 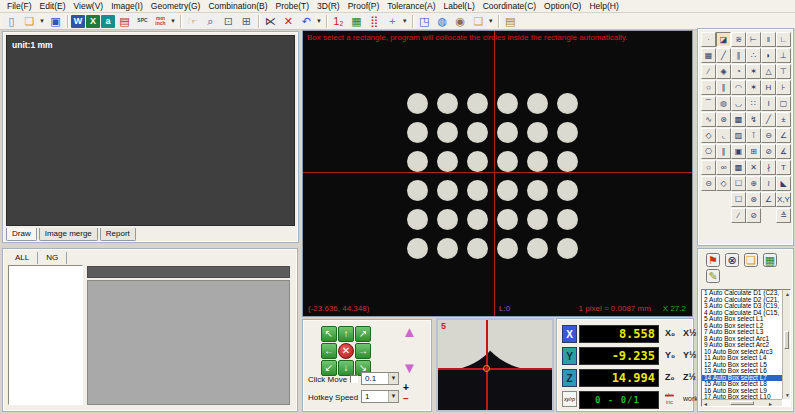 What do you see at coordinates (754, 56) in the screenshot?
I see `geometry-tool-icon-r2c4: ∴` at bounding box center [754, 56].